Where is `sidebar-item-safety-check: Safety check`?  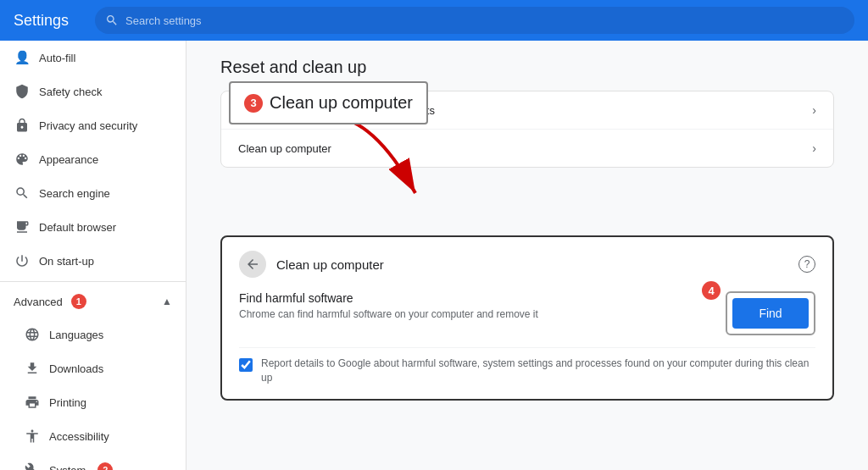
sidebar-item-safety-check: Safety check is located at coordinates (93, 91).